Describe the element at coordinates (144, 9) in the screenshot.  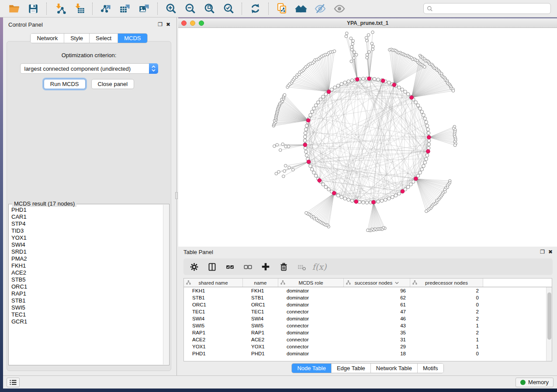
I see `export-image-button` at that location.